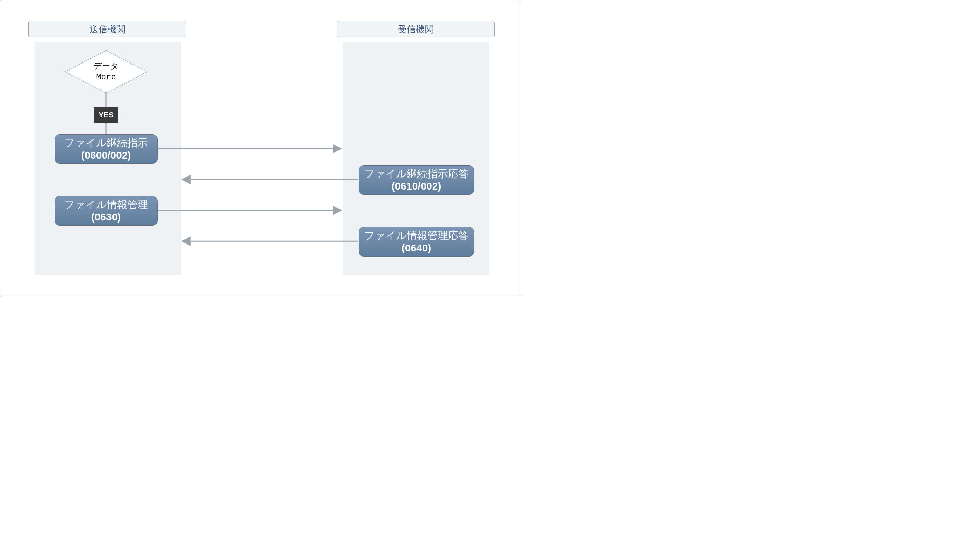 The image size is (980, 557). I want to click on header-receiver: 受信機関, so click(416, 29).